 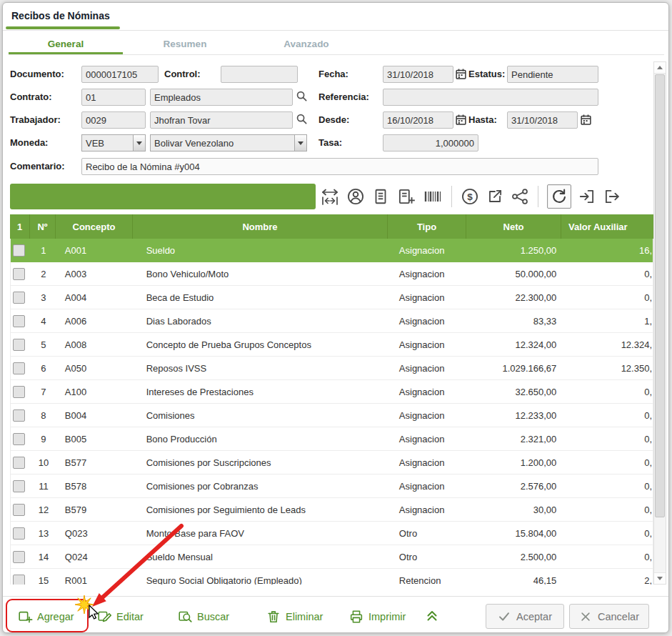 What do you see at coordinates (330, 197) in the screenshot?
I see `resize-columns-icon` at bounding box center [330, 197].